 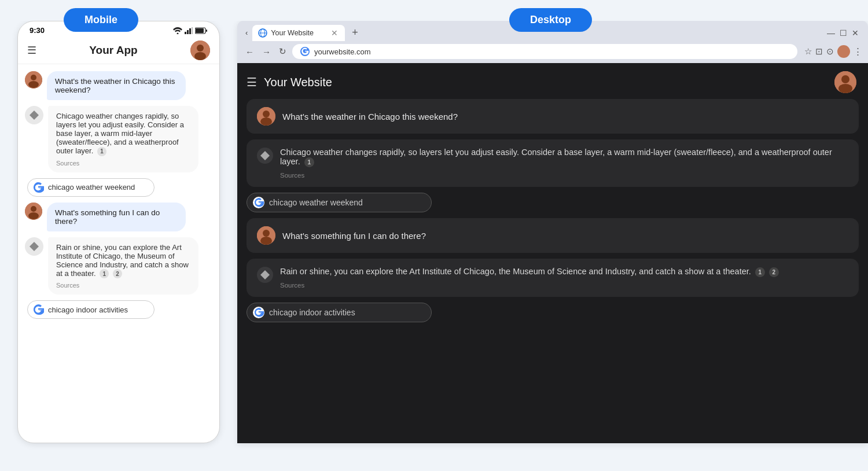 I want to click on phone-user-bubble-2: What's something fun I can do there?, so click(x=116, y=217).